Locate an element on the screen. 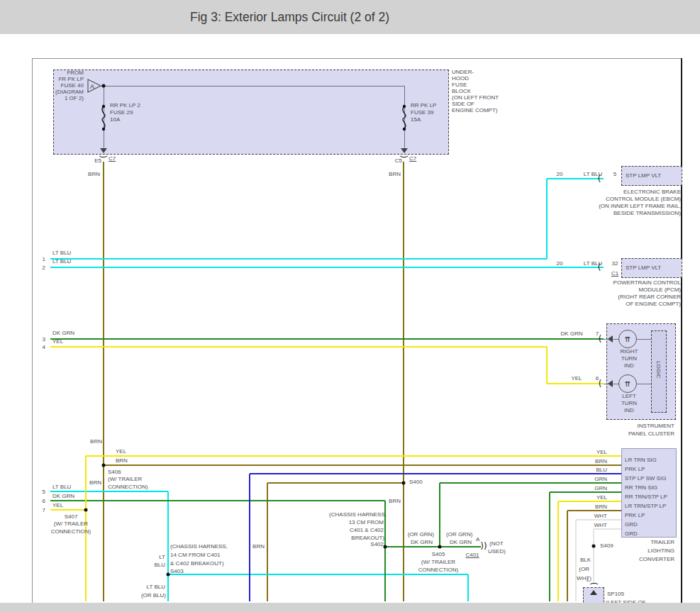 The image size is (700, 612). label: UNDER- is located at coordinates (462, 72).